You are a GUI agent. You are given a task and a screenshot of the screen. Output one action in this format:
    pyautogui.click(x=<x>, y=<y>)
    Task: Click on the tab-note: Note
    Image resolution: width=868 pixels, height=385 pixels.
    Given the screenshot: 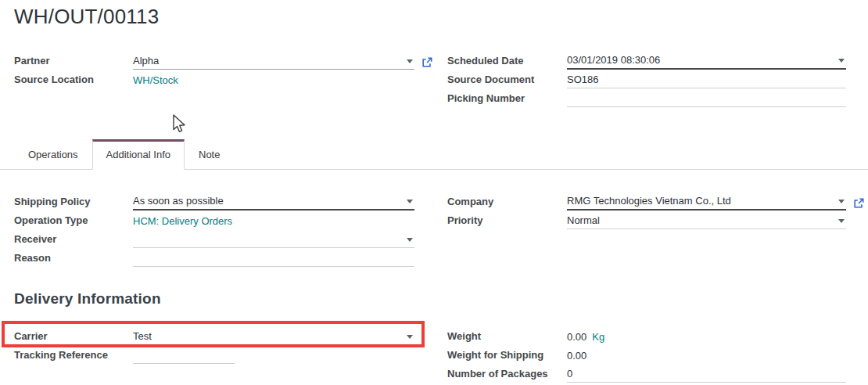 What is the action you would take?
    pyautogui.click(x=210, y=154)
    